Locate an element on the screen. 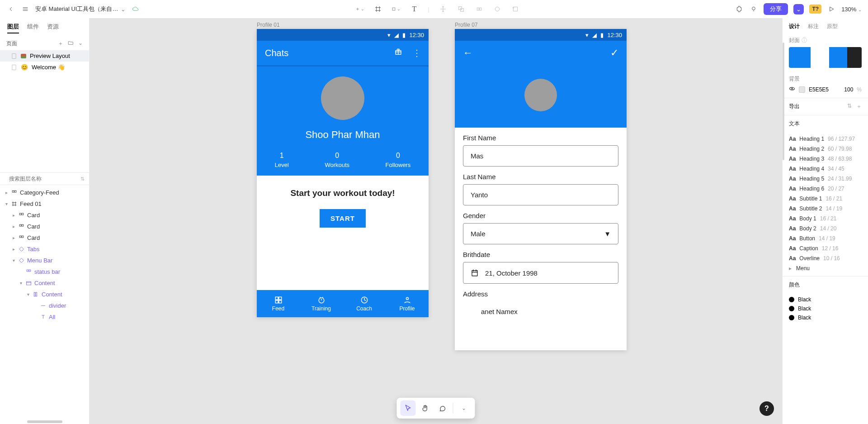  text-style-item: AaBody 116 / 21 is located at coordinates (826, 219).